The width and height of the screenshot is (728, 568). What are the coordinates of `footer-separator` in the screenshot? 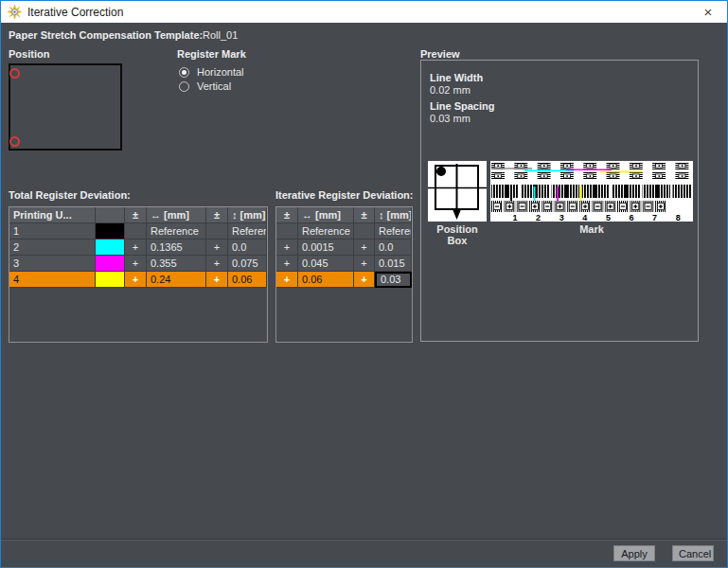 It's located at (364, 540).